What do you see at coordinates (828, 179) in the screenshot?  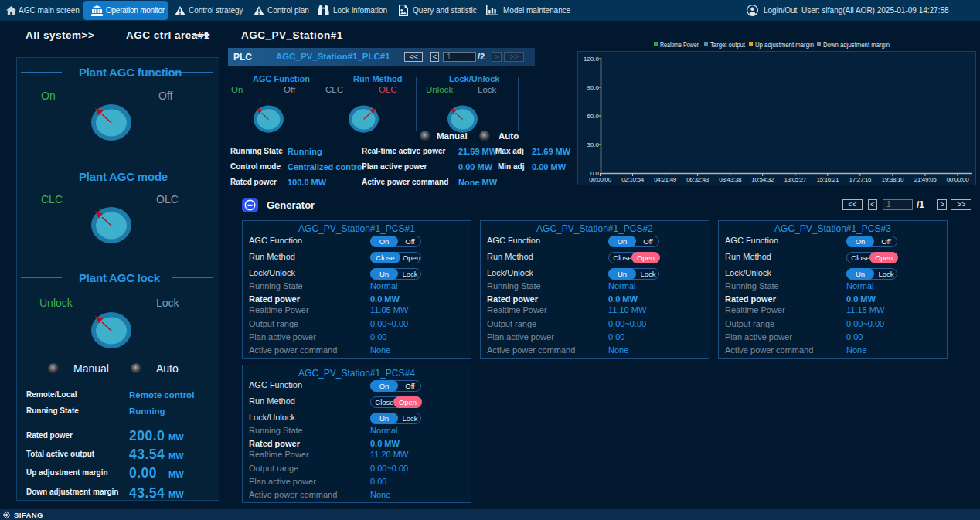 I see `svg-text: 15:16:21` at bounding box center [828, 179].